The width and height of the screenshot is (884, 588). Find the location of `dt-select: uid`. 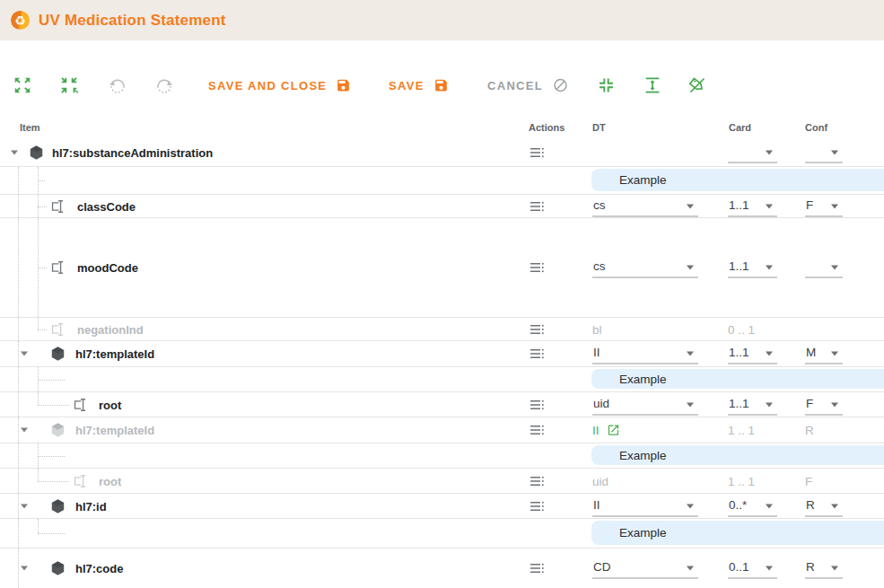

dt-select: uid is located at coordinates (645, 404).